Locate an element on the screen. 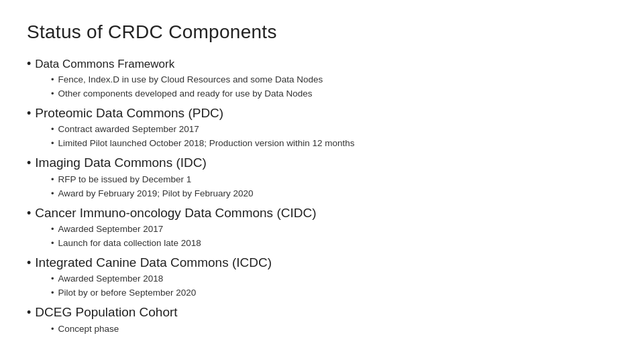 The width and height of the screenshot is (644, 362). top-level-item-data-commons-framework: •Data Commons Framework•Fence, Index.D i… is located at coordinates (322, 78).